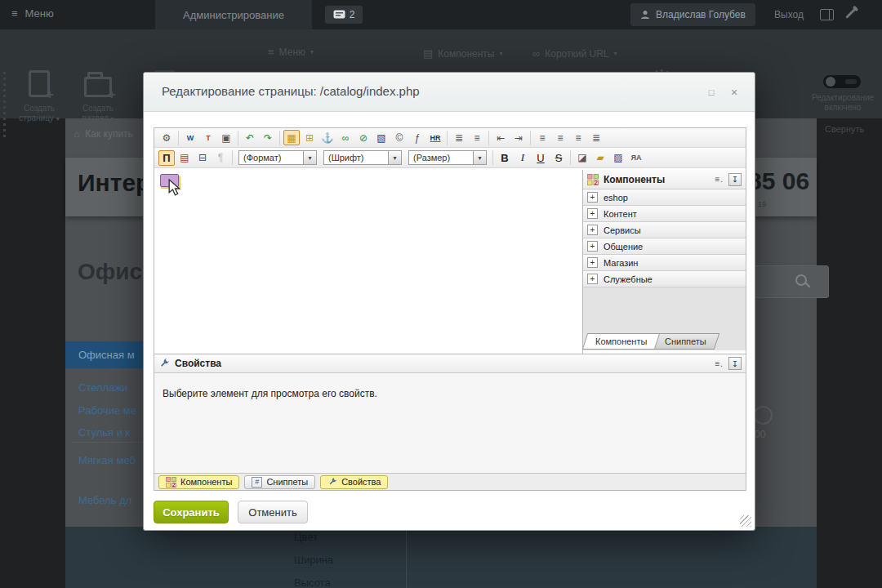  Describe the element at coordinates (665, 230) in the screenshot. I see `component-group-services: + Сервисы` at that location.